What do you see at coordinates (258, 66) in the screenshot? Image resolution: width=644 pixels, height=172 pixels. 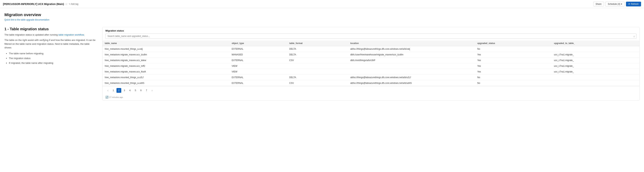 I see `table-cell-object-type: VIEW` at bounding box center [258, 66].